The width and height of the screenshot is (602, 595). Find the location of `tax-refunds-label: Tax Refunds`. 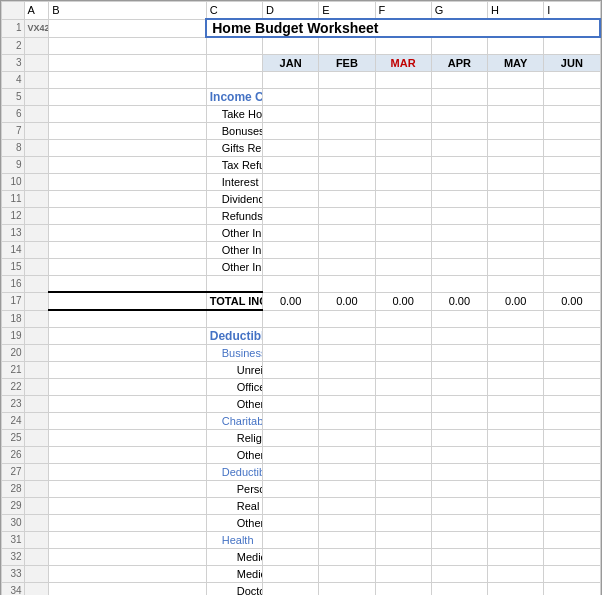

tax-refunds-label: Tax Refunds is located at coordinates (234, 164).